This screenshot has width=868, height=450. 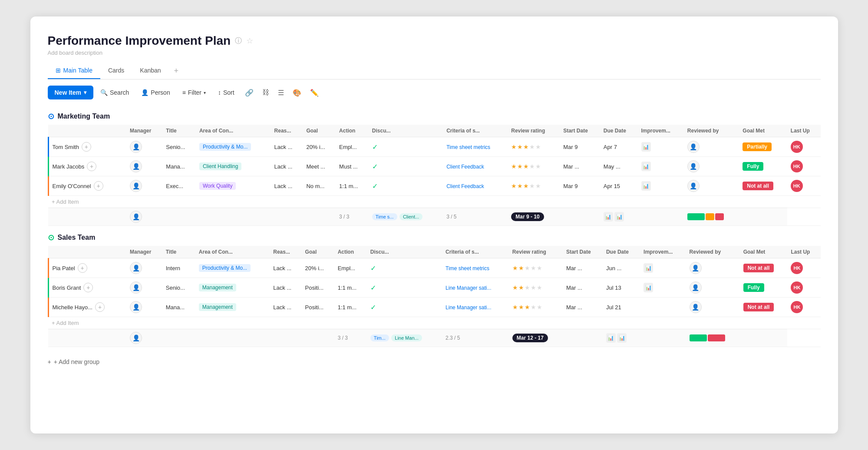 I want to click on area-cell: Client Handling, so click(x=234, y=167).